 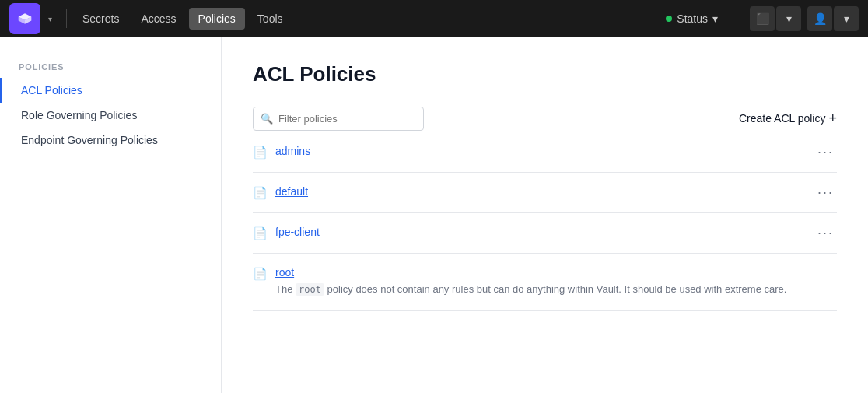 What do you see at coordinates (544, 232) in the screenshot?
I see `policy-info: fpe-client` at bounding box center [544, 232].